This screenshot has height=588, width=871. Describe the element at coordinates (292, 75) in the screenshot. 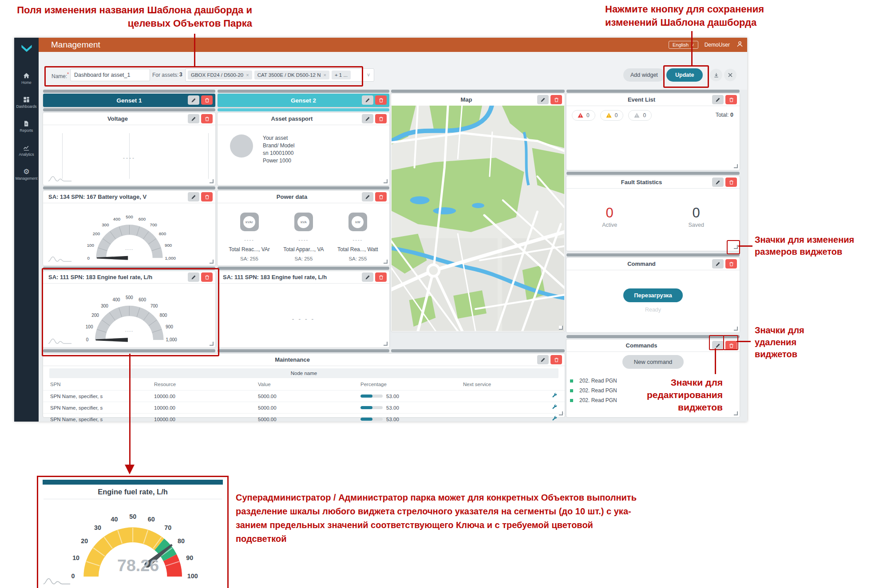

I see `asset-chip: CAT 3500E / DK D500-12 N ×` at that location.